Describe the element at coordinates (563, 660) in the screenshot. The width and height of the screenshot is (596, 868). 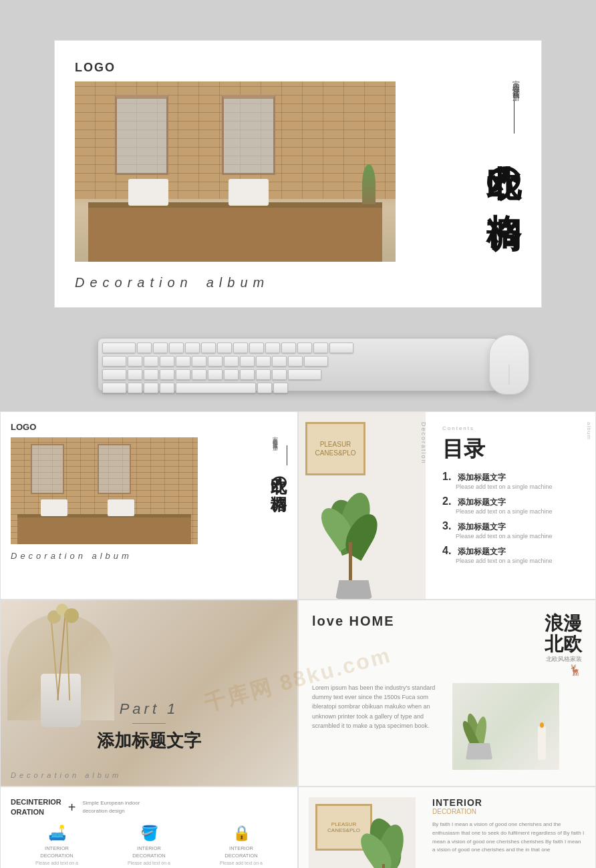
I see `slide5-cn-sub: 北欧风格家装` at that location.